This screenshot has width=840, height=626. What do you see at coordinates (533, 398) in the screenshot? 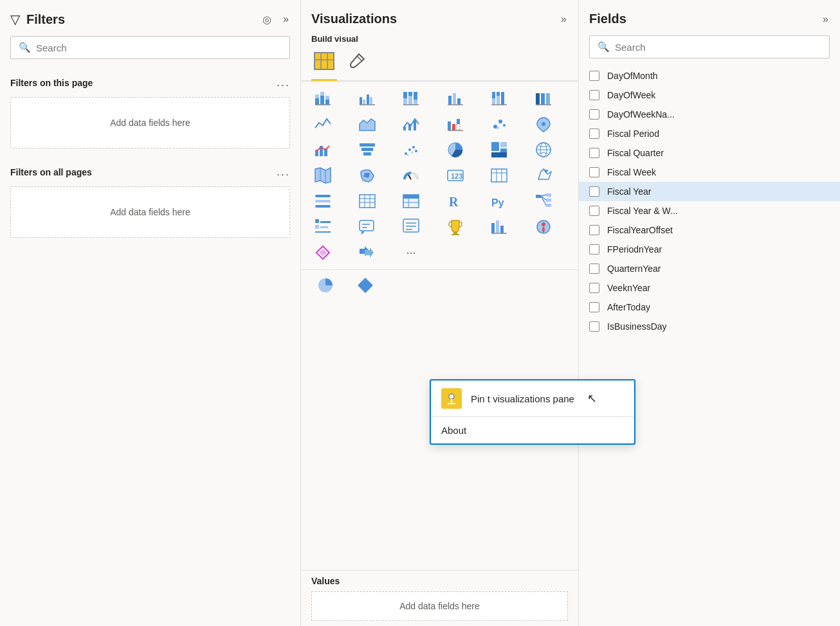
I see `pin-to-pane-item: Pin t visualizations pane ↖` at bounding box center [533, 398].